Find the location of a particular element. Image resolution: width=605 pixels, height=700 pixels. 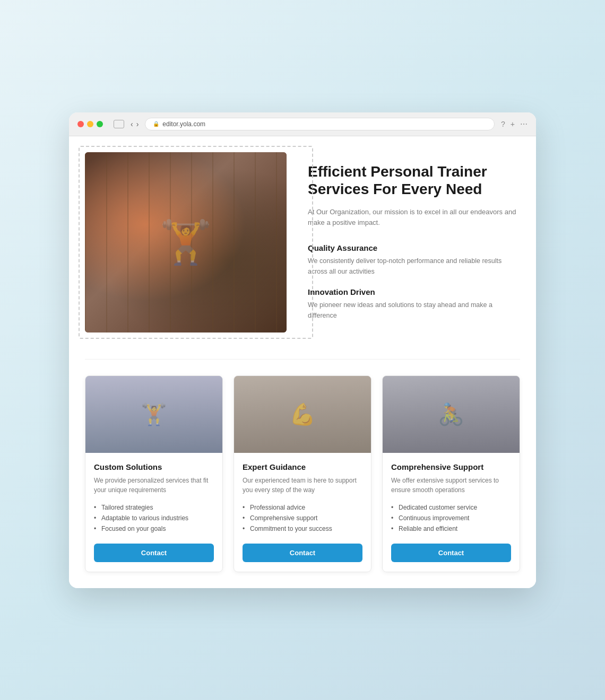

hero-image-container is located at coordinates (186, 242).